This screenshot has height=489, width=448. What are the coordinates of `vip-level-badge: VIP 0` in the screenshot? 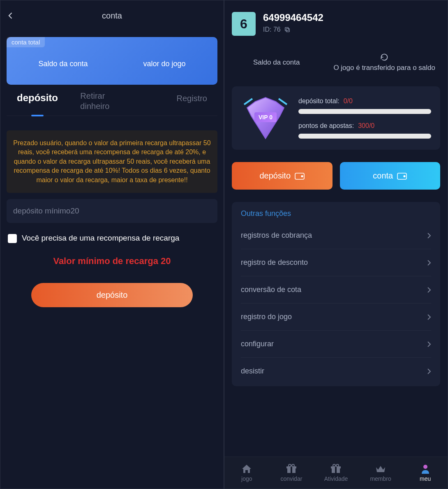 It's located at (266, 117).